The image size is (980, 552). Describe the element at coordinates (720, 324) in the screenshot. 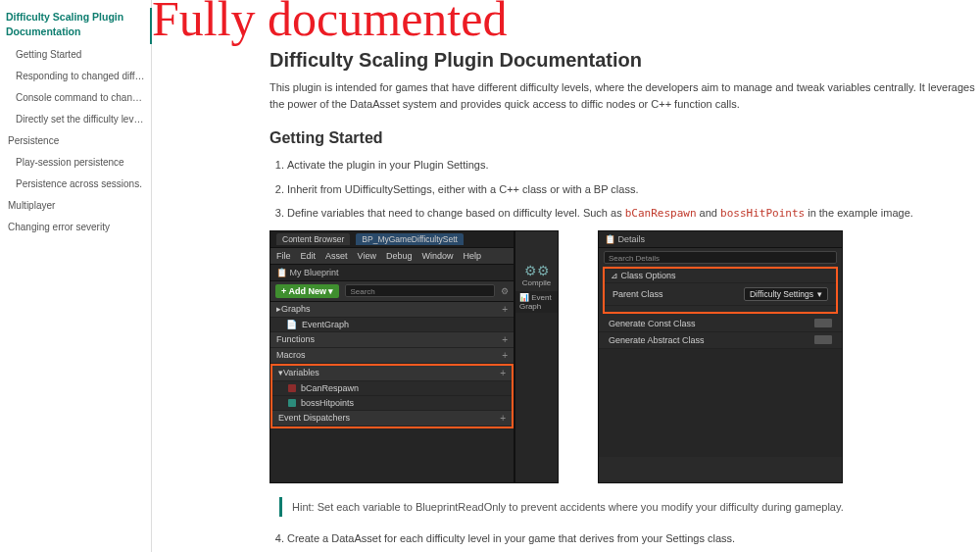

I see `row-gen-const: Generate Const Class` at that location.